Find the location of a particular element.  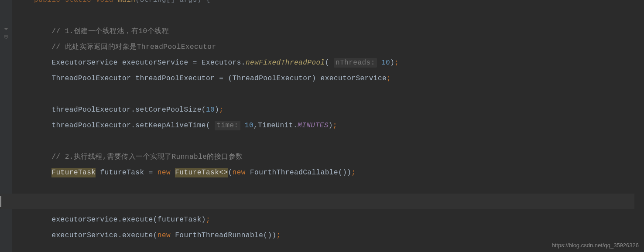

code-line: public static void main(String[] args) { is located at coordinates (339, 4).